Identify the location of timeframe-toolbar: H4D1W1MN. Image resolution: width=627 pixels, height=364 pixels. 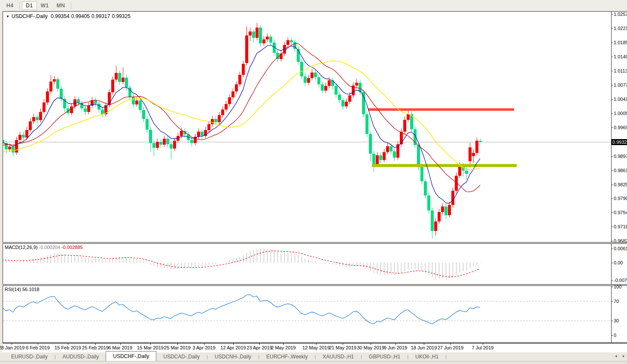
(314, 6).